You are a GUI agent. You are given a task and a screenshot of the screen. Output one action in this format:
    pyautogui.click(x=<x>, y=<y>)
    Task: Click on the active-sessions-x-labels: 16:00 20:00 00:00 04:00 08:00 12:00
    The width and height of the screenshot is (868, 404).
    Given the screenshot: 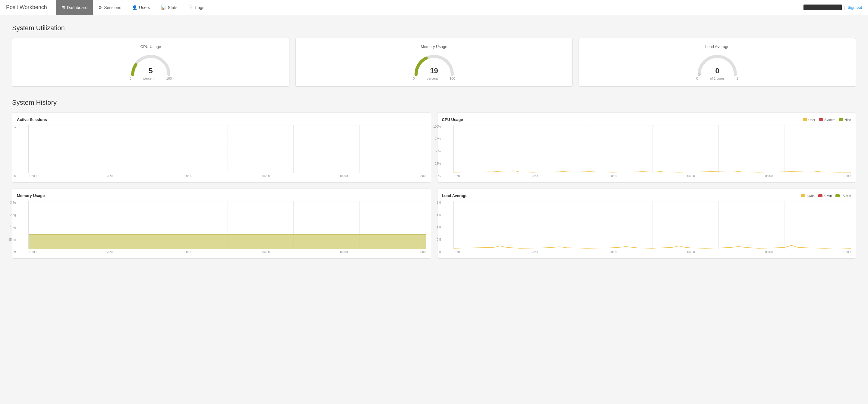 What is the action you would take?
    pyautogui.click(x=227, y=176)
    